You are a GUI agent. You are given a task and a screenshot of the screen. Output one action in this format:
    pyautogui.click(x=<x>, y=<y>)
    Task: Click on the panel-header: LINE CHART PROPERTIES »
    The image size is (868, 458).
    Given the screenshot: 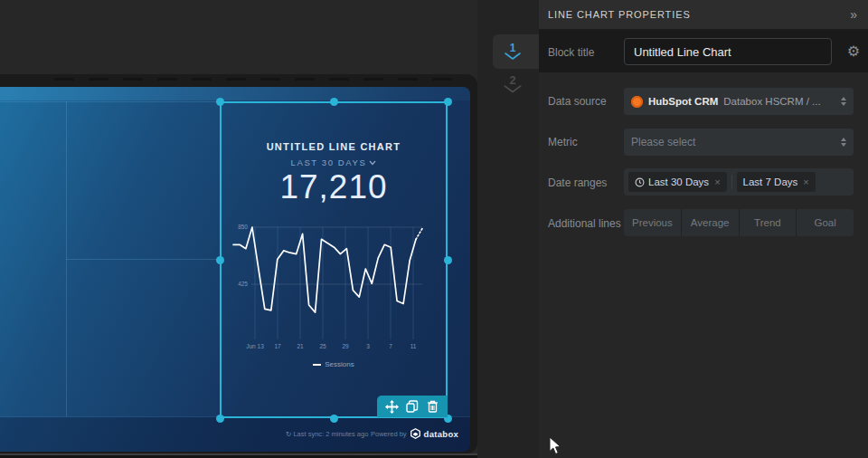 What is the action you would take?
    pyautogui.click(x=703, y=14)
    